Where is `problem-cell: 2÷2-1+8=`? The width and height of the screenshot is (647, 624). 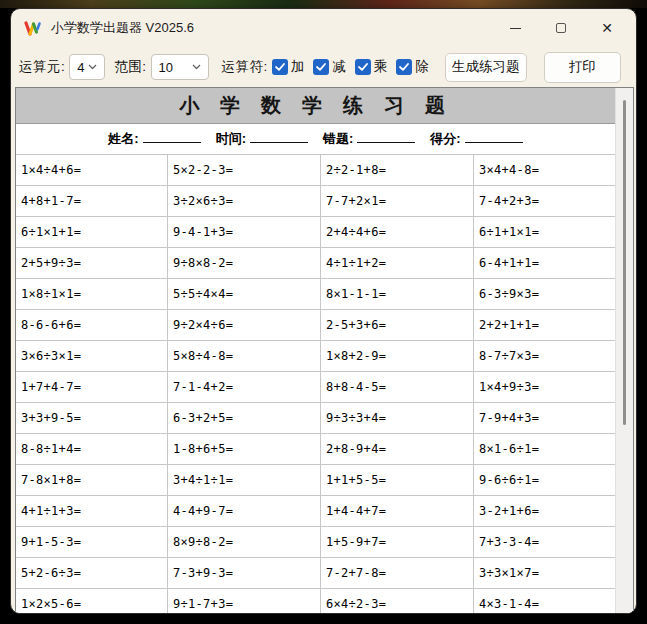
problem-cell: 2÷2-1+8= is located at coordinates (398, 170).